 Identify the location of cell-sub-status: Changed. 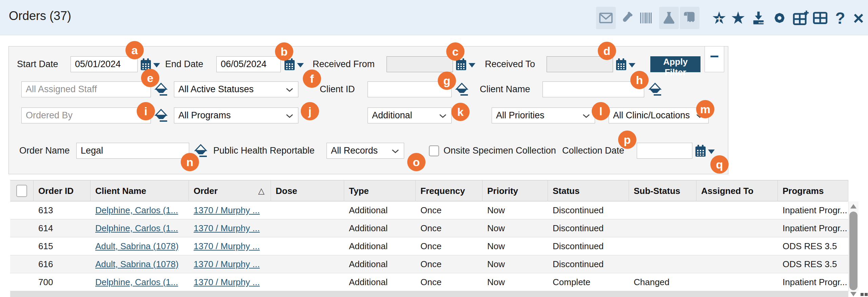
(663, 282).